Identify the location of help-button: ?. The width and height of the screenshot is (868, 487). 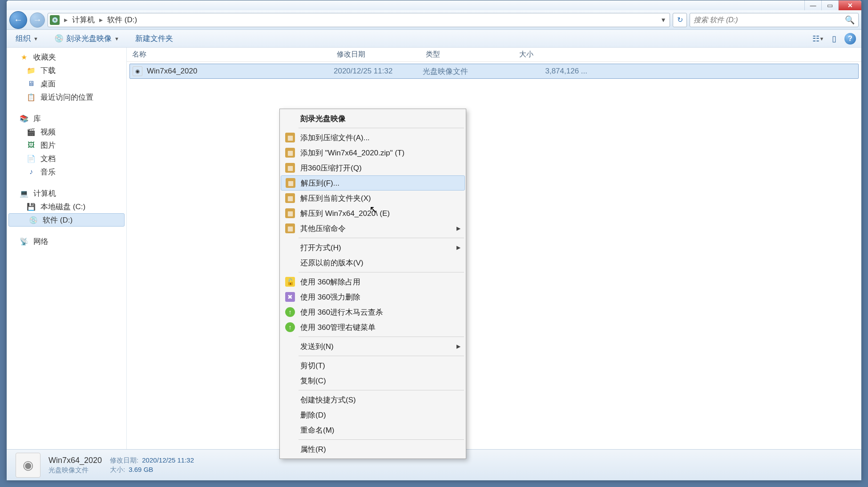
(850, 39).